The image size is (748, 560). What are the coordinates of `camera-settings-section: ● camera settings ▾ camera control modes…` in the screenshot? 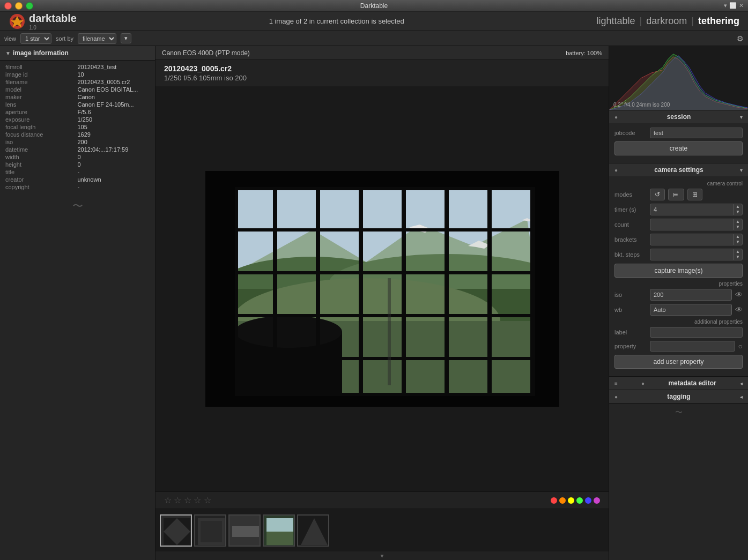 It's located at (679, 270).